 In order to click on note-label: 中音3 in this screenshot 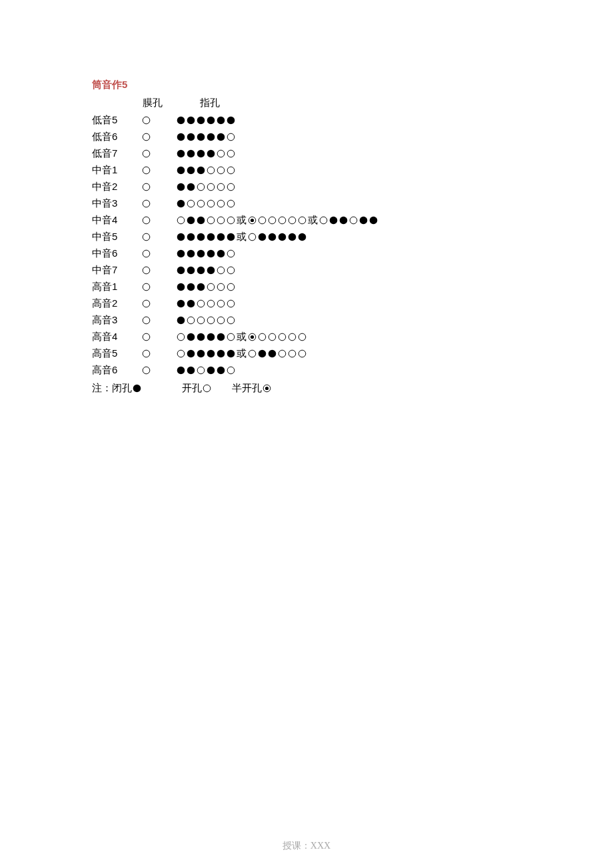, I will do `click(111, 204)`.